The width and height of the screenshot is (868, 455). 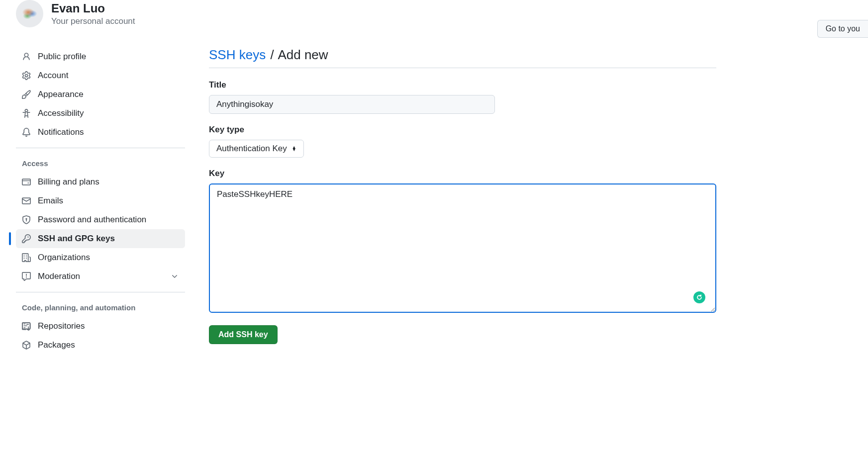 I want to click on sidebar-item-label: Emails, so click(x=51, y=201).